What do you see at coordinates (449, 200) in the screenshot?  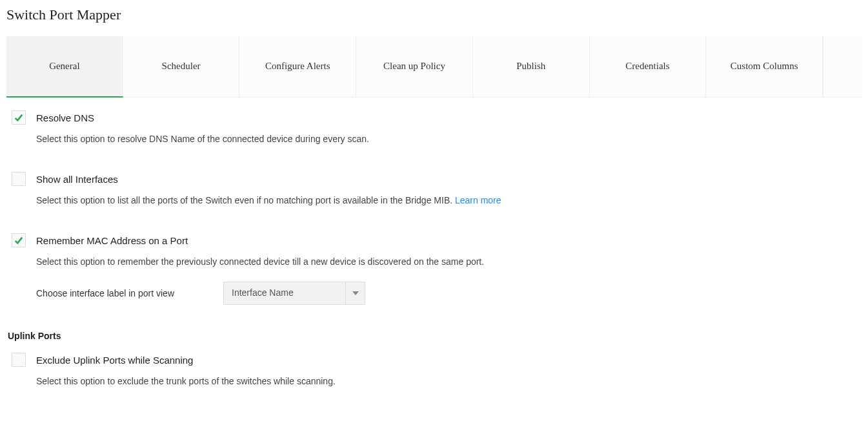 I see `desc-show-all-interfaces: Select this option to list all the ports…` at bounding box center [449, 200].